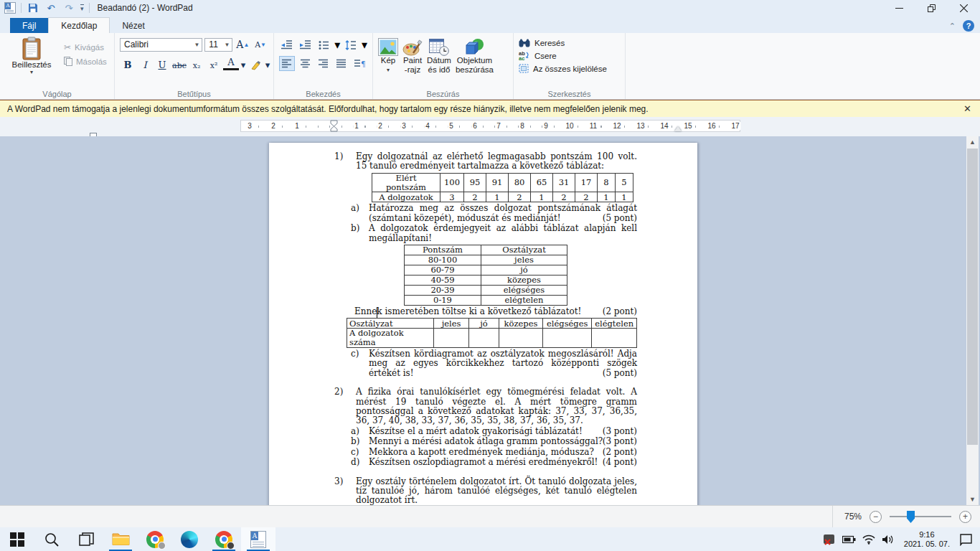 This screenshot has width=980, height=551. Describe the element at coordinates (287, 63) in the screenshot. I see `align-left-button` at that location.